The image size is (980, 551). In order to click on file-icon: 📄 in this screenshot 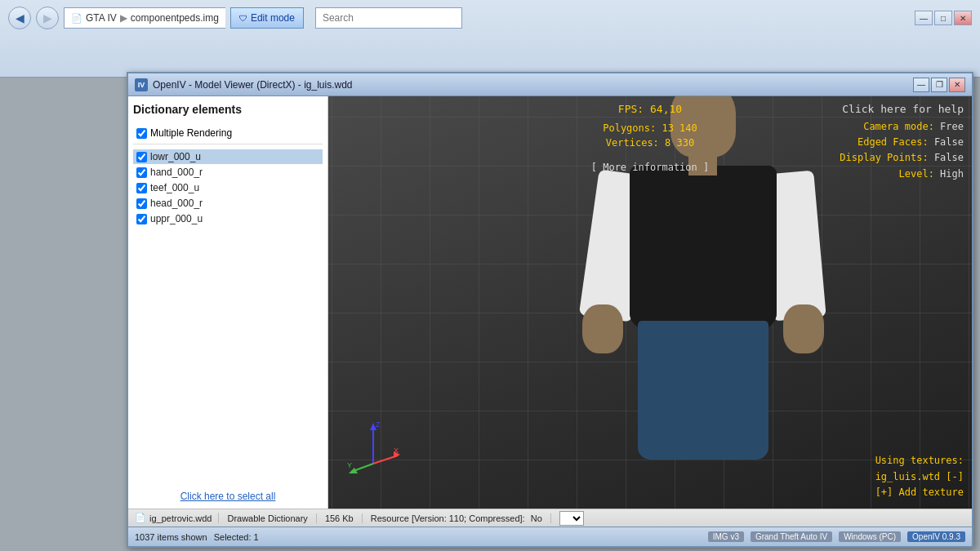, I will do `click(140, 518)`.